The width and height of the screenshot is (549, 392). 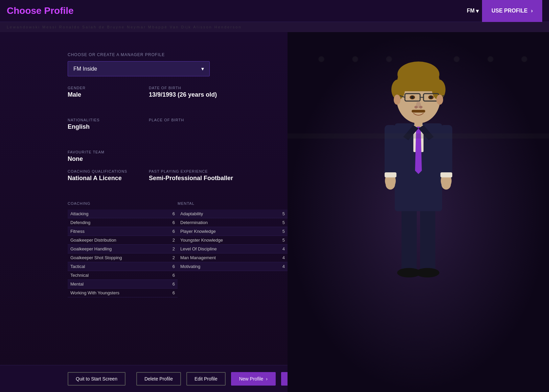 What do you see at coordinates (233, 249) in the screenshot?
I see `table-row: Level Of Discipline 4` at bounding box center [233, 249].